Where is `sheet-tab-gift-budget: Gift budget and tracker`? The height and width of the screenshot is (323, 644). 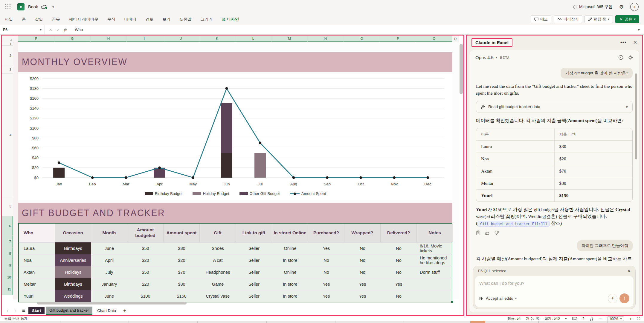 sheet-tab-gift-budget: Gift budget and tracker is located at coordinates (69, 311).